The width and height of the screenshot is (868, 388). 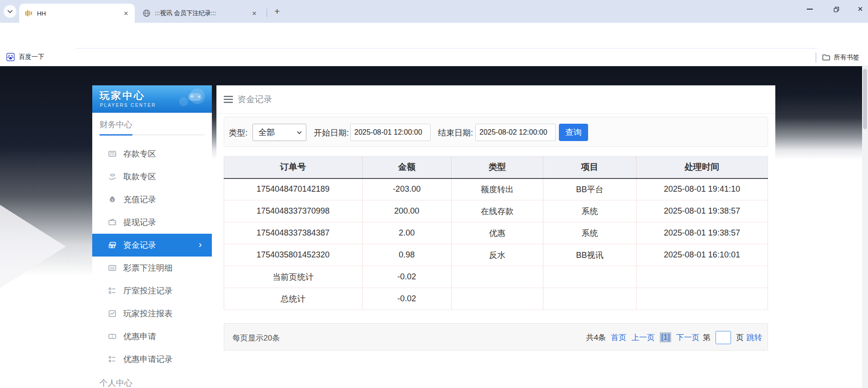 I want to click on cell-amount: 0.98, so click(x=406, y=255).